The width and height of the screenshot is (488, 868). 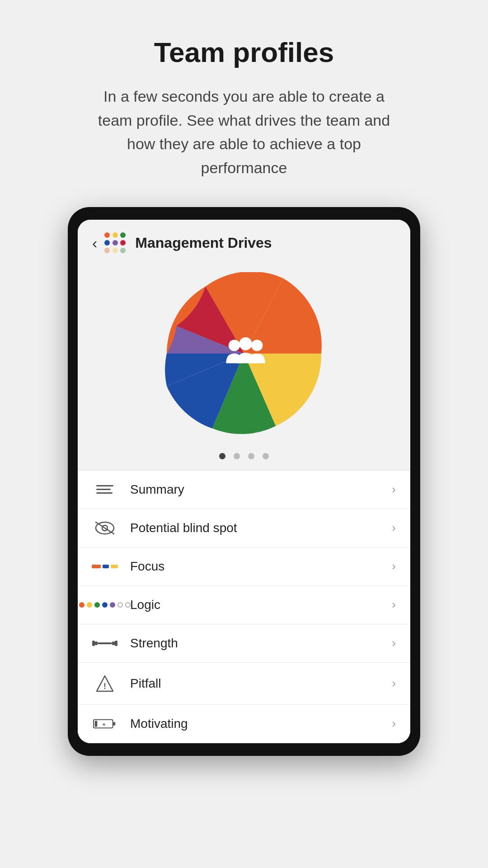 I want to click on blind-spot-icon, so click(x=105, y=528).